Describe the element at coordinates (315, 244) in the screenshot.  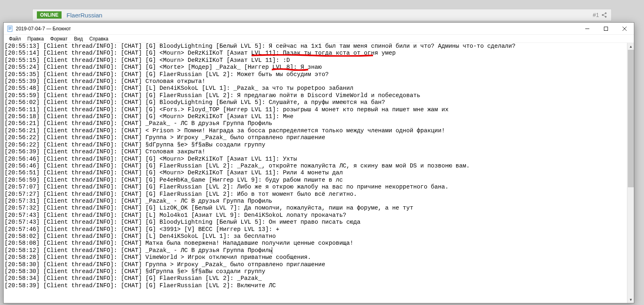
I see `log-line: [20:58:08] [Client thread/INFO]: [CHAT] …` at that location.